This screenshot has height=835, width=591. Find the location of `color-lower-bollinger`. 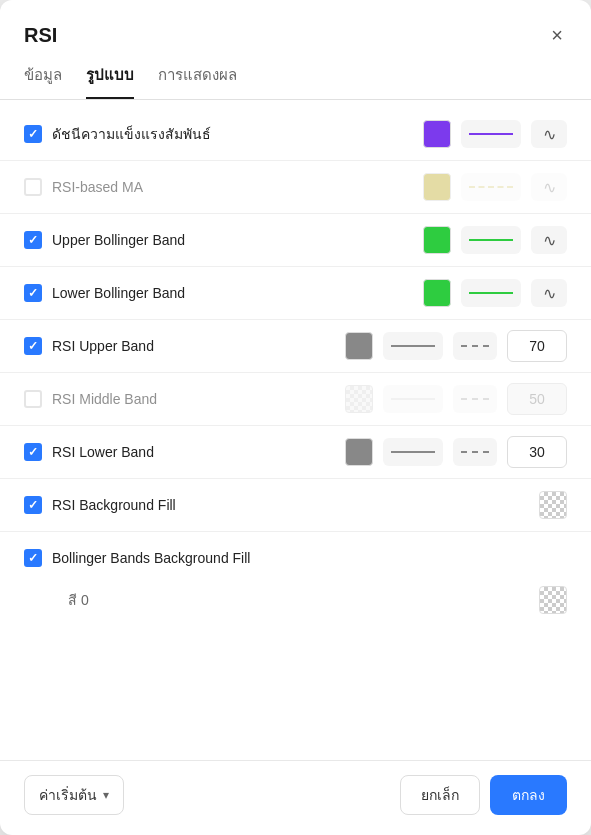

color-lower-bollinger is located at coordinates (437, 293).